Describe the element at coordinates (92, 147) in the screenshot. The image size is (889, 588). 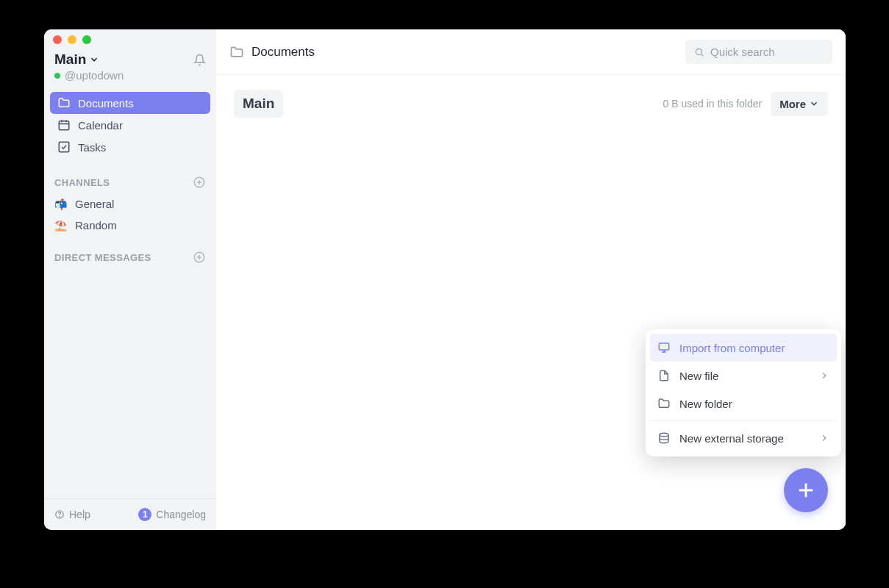
I see `nav-label: Tasks` at that location.